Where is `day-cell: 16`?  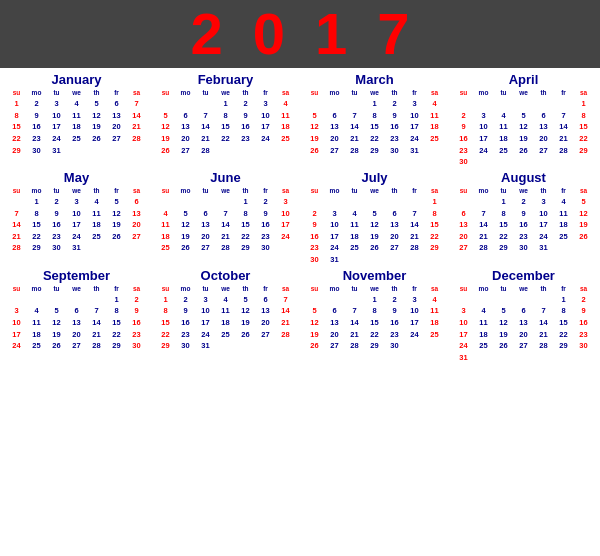 day-cell: 16 is located at coordinates (186, 323).